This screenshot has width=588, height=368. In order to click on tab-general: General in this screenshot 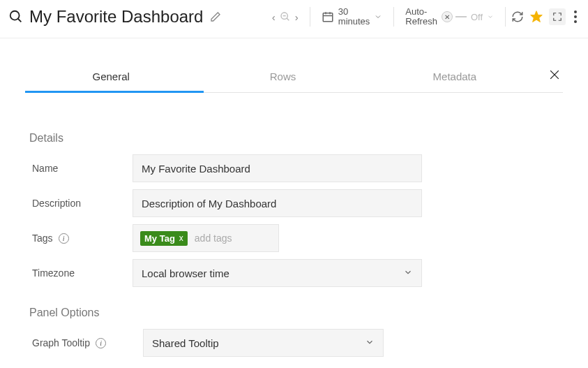, I will do `click(111, 78)`.